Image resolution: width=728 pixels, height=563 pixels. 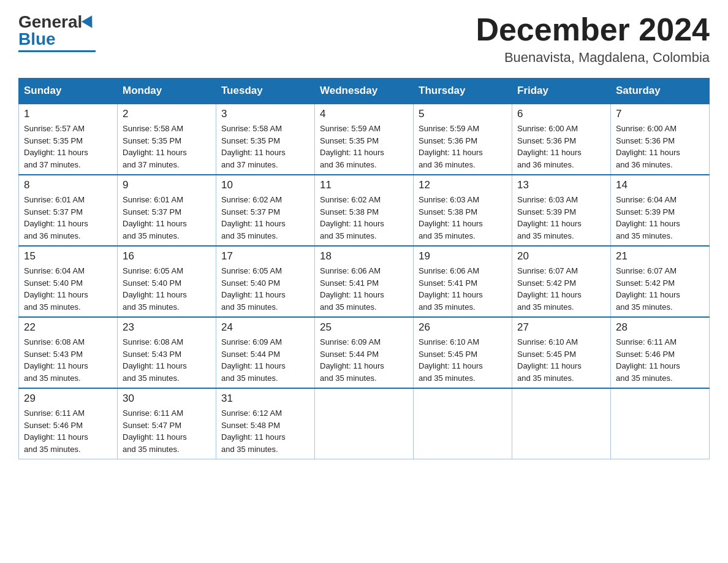 What do you see at coordinates (661, 139) in the screenshot?
I see `calendar-cell: 7Sunrise: 6:00 AM Sunset: 5:36 PM Daylig…` at bounding box center [661, 139].